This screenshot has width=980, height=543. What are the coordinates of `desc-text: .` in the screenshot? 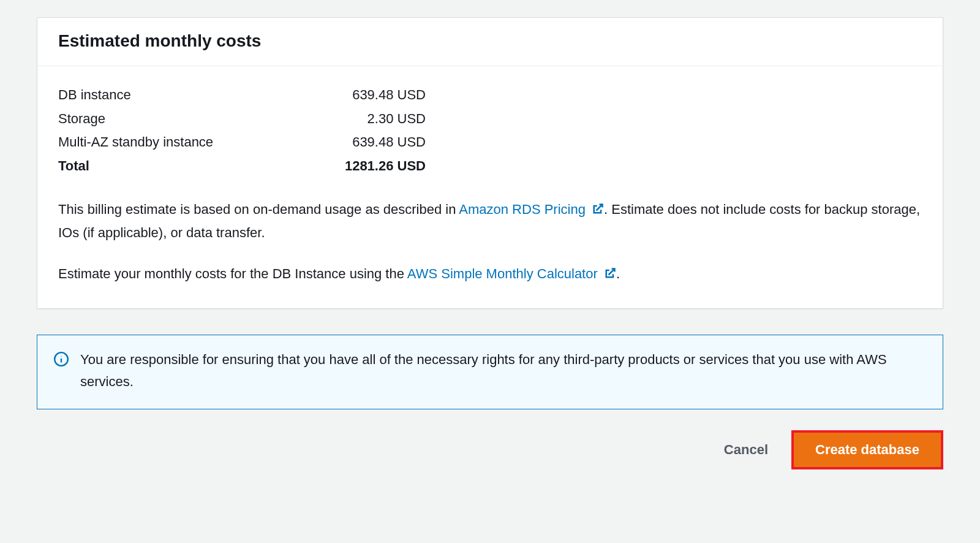 It's located at (618, 273).